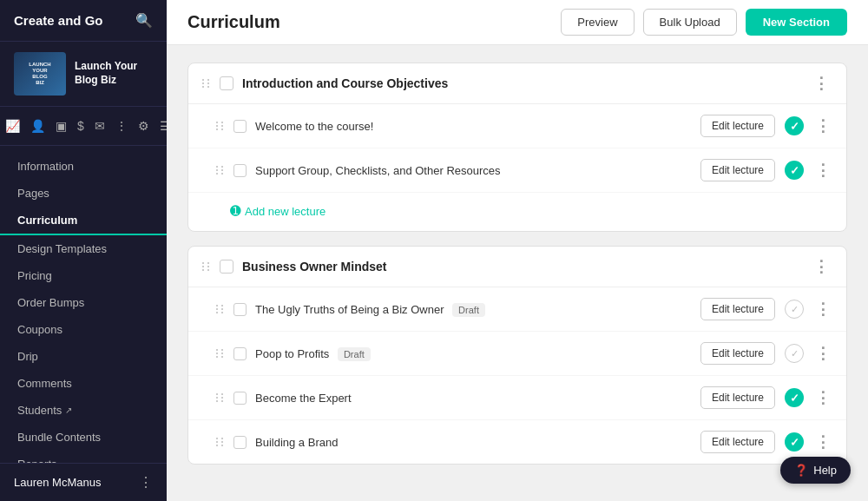 The image size is (868, 501). Describe the element at coordinates (144, 126) in the screenshot. I see `settings-icon: ⚙` at that location.